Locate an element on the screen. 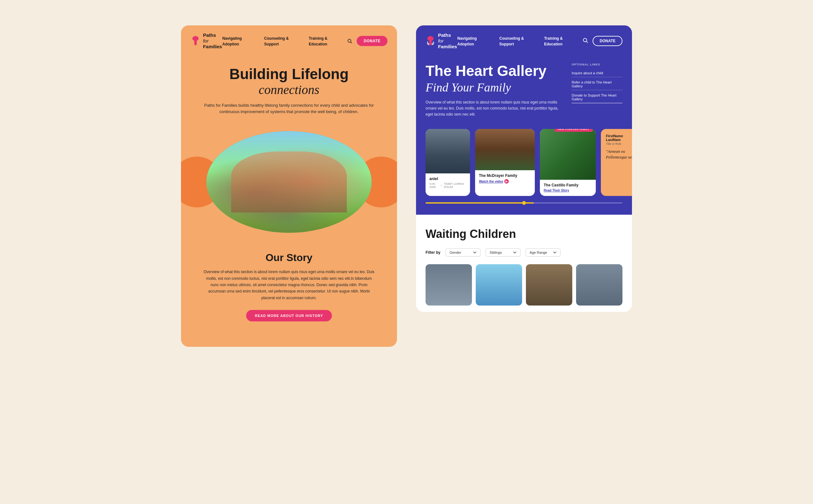  nav-item-adoption: Navigating Adoption is located at coordinates (239, 41).